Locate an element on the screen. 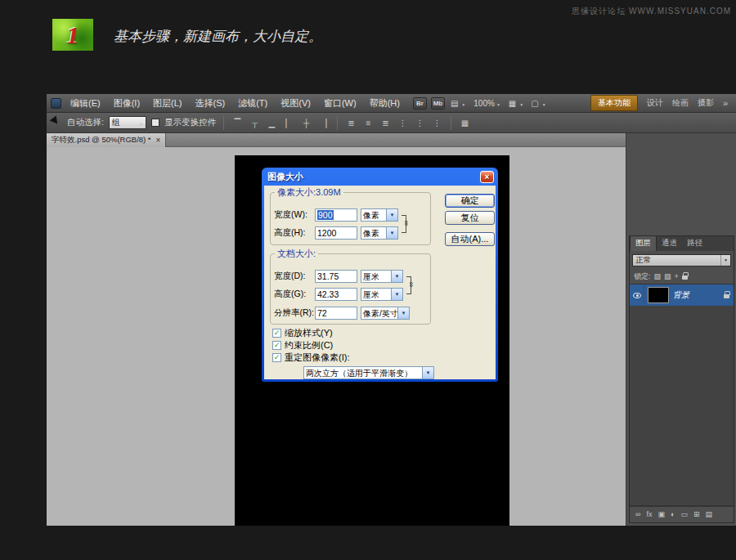  align-left-icon: ▏ is located at coordinates (289, 123).